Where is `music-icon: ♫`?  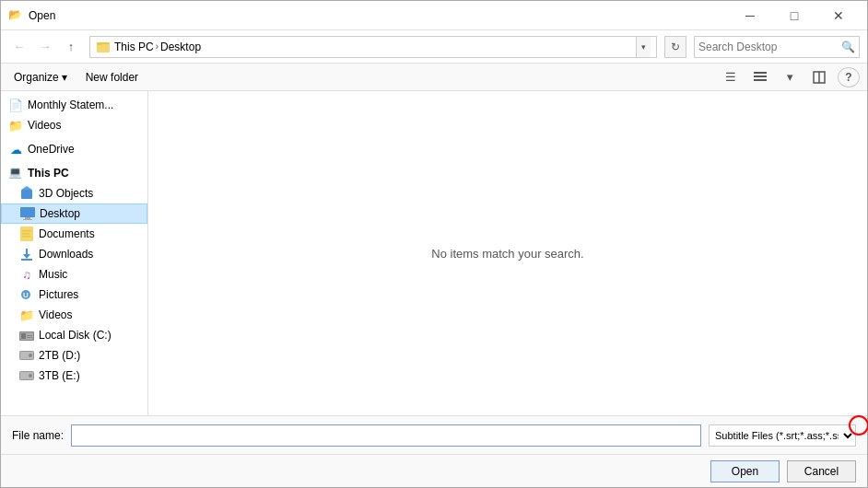 music-icon: ♫ is located at coordinates (27, 274).